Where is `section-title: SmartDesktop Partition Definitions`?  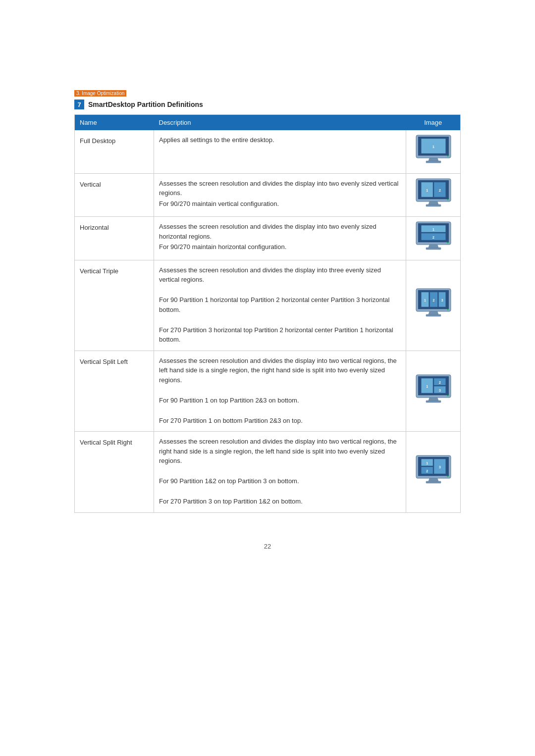
section-title: SmartDesktop Partition Definitions is located at coordinates (146, 104).